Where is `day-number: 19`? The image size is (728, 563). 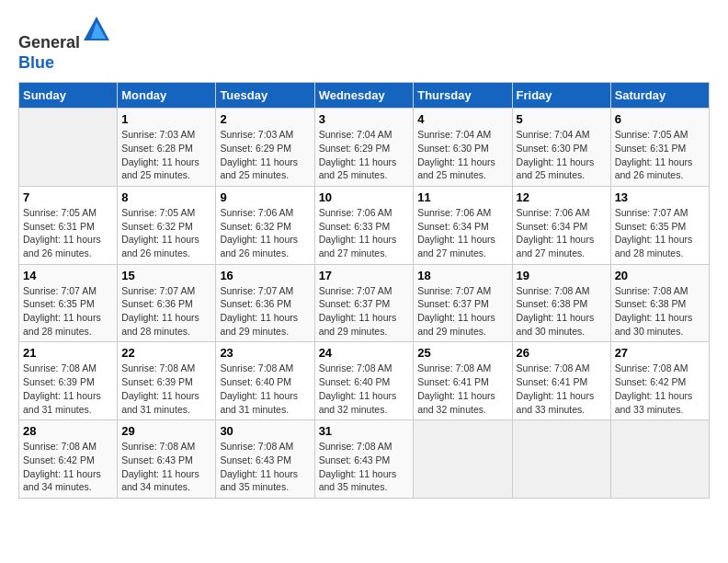 day-number: 19 is located at coordinates (562, 276).